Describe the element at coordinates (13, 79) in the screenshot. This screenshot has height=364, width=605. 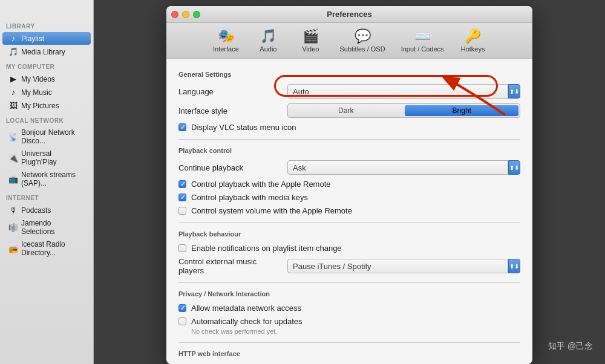
I see `videos-icon: ▶` at that location.